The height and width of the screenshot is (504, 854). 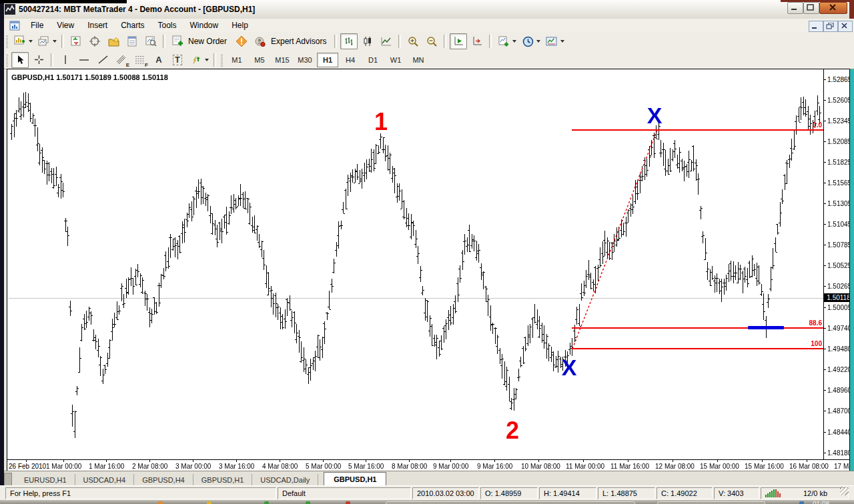 I want to click on data-window-button, so click(x=132, y=41).